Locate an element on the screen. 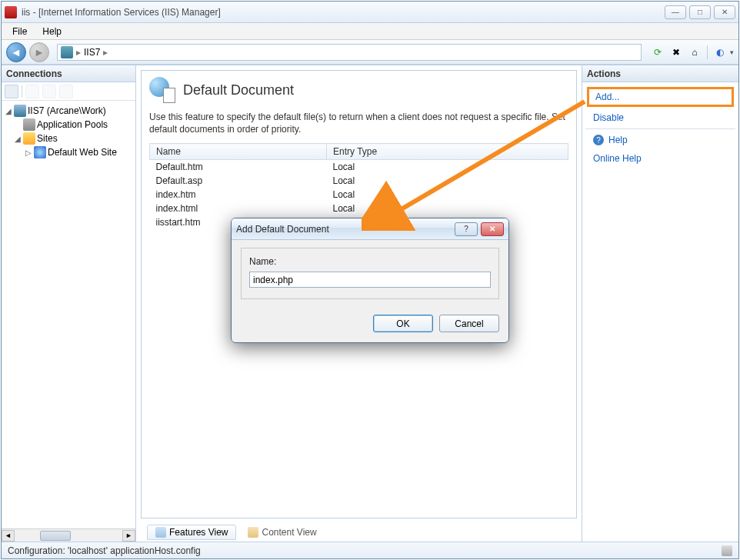  cell-name: index.html is located at coordinates (238, 208).